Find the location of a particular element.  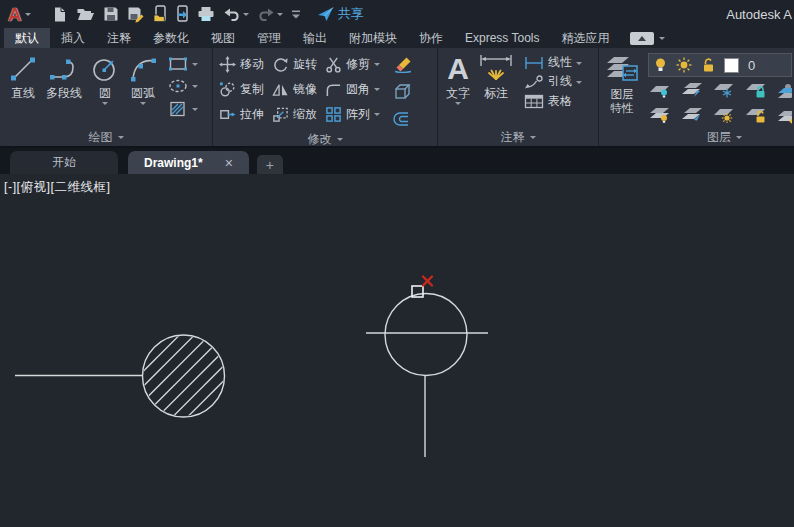

leader-dropdown-icon is located at coordinates (579, 82).